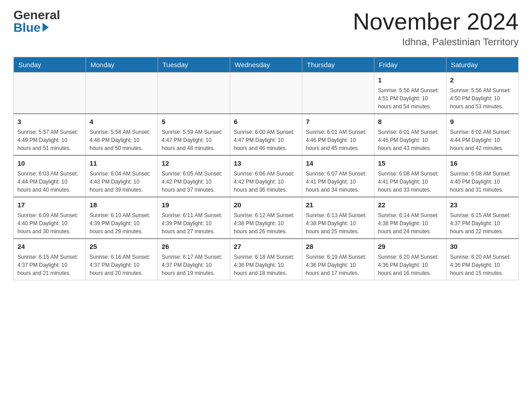  I want to click on day-info: Sunrise: 6:00 AM Sunset: 4:47 PM Dayligh…, so click(266, 140).